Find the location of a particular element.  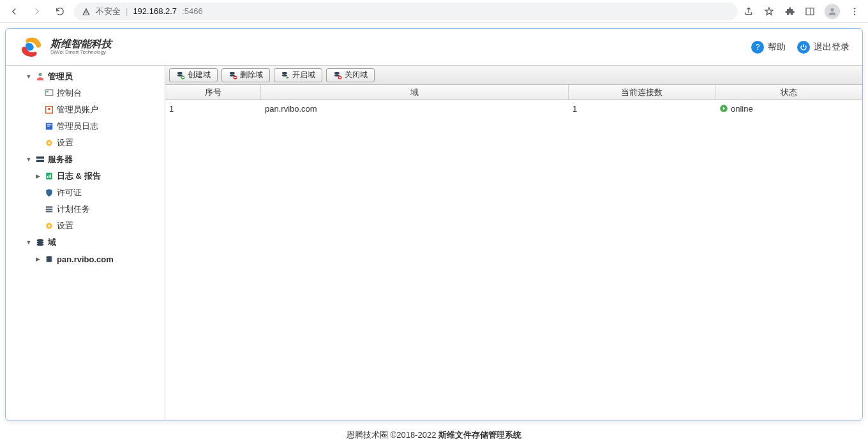

forward-button is located at coordinates (37, 11).